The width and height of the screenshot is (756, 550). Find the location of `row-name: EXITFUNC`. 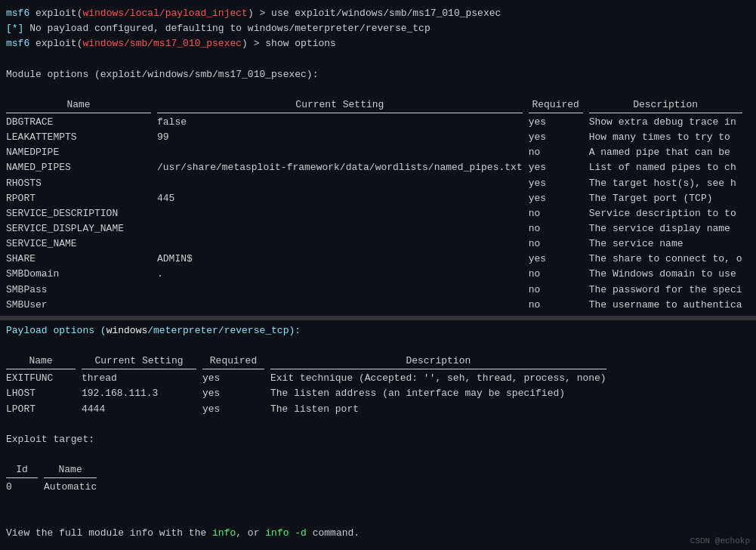

row-name: EXITFUNC is located at coordinates (44, 379).